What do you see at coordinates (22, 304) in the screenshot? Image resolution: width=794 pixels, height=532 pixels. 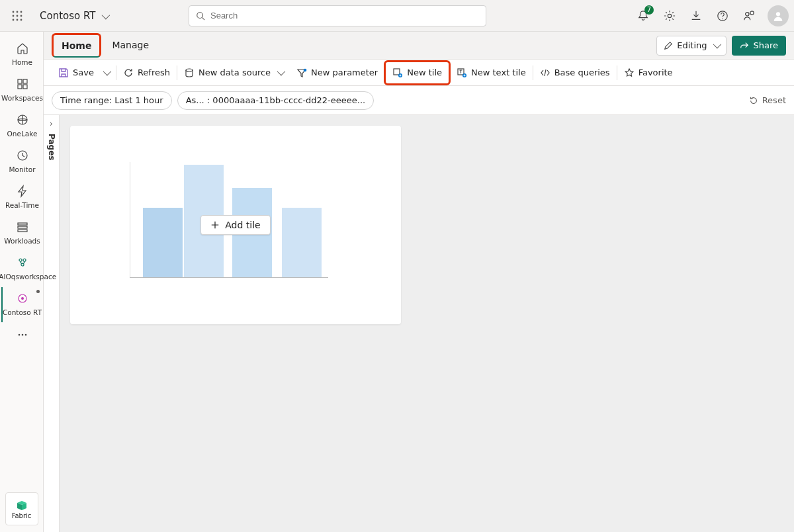 I see `rail-contoso-rt: Contoso RT` at bounding box center [22, 304].